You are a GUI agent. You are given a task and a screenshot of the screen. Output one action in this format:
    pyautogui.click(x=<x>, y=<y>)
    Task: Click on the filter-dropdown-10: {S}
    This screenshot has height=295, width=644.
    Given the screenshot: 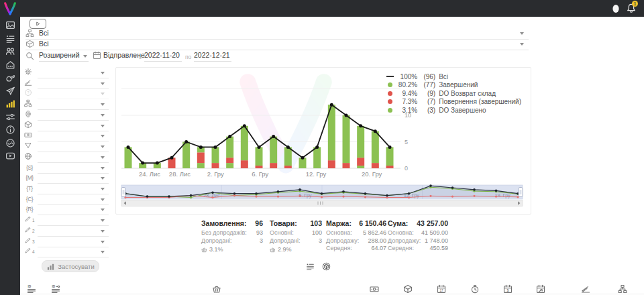 What is the action you would take?
    pyautogui.click(x=73, y=168)
    